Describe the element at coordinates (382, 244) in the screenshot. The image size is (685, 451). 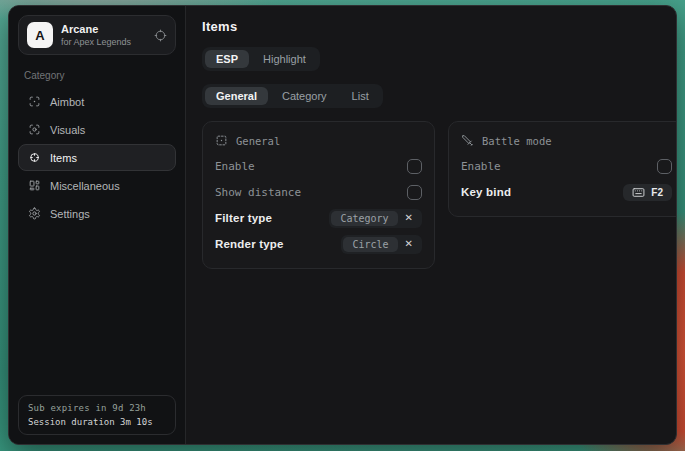
I see `render-type-select: Circle ✕` at that location.